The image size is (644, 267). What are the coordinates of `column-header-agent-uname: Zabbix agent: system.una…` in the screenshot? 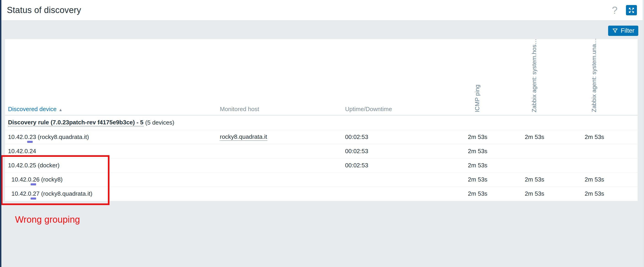 It's located at (594, 75).